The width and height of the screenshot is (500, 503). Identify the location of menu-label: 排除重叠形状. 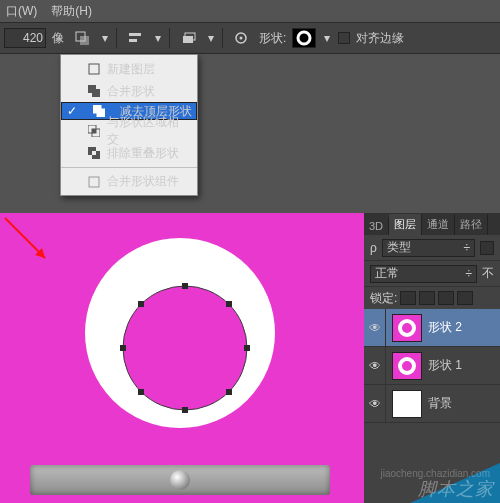
(143, 154).